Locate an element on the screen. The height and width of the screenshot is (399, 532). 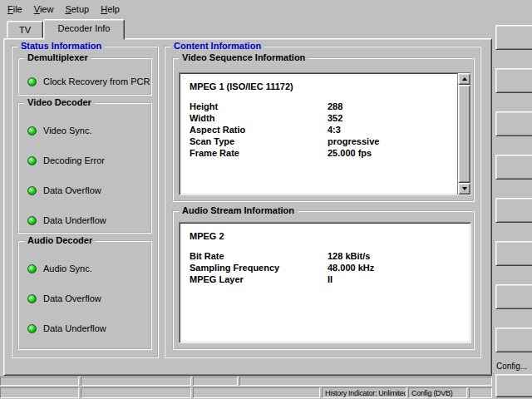
status-information-title: Status Information is located at coordinates (62, 47).